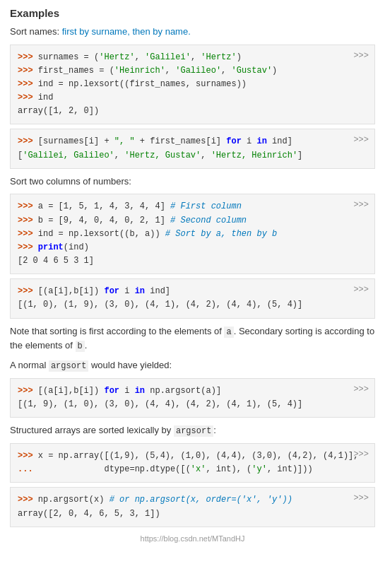 The image size is (385, 588). Describe the element at coordinates (192, 206) in the screenshot. I see `code-line: >>> a = [1, 5, 1, 4, 3, 4, 4] # First co…` at that location.